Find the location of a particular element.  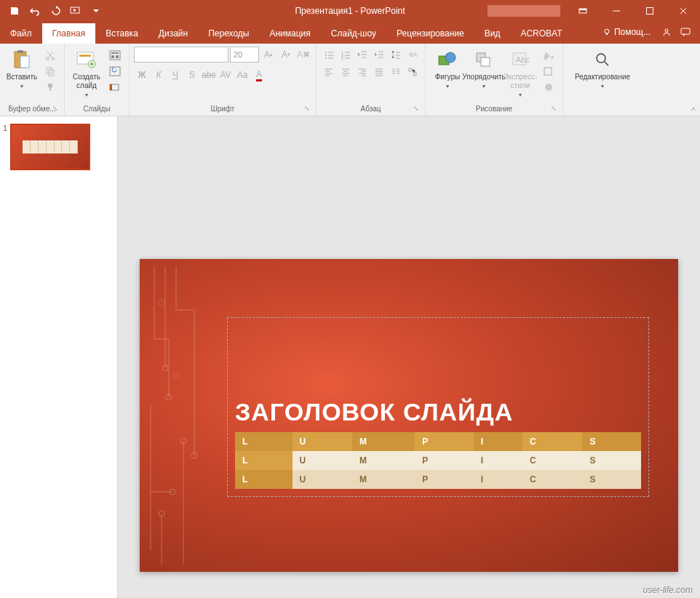

cut-button is located at coordinates (50, 55).